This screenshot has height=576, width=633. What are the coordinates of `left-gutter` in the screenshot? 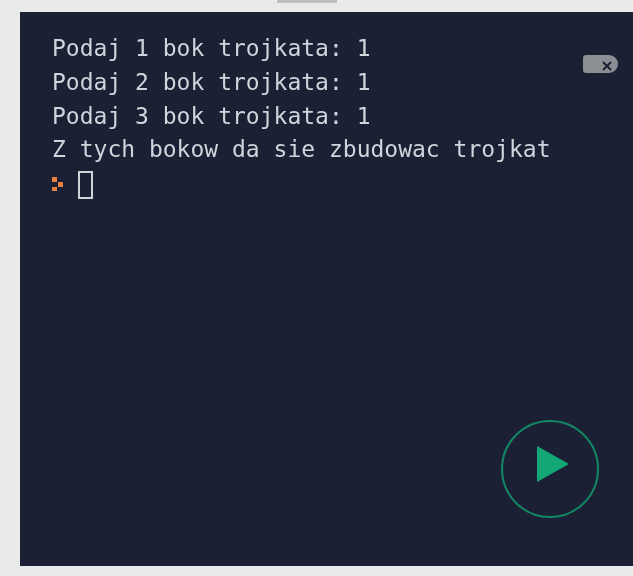 It's located at (10, 289).